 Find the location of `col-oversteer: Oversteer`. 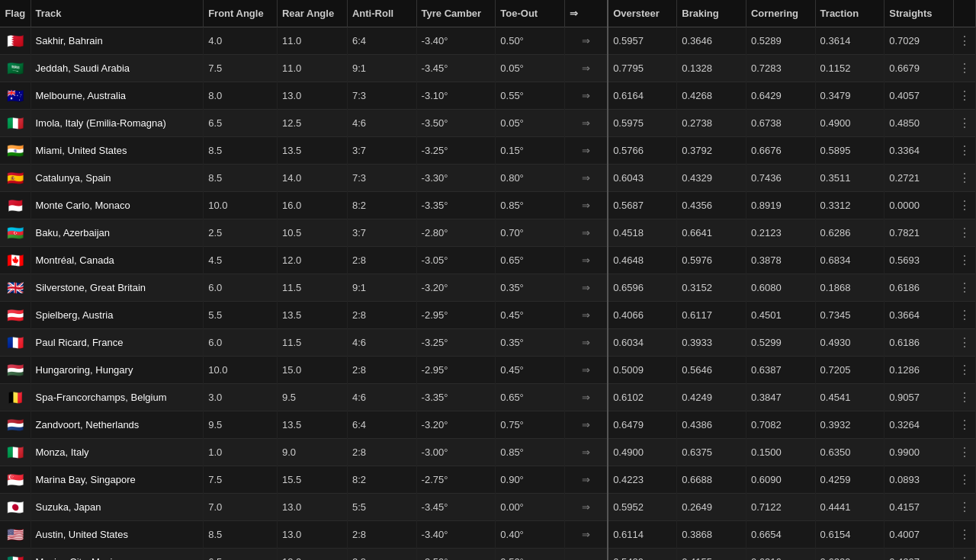

col-oversteer: Oversteer is located at coordinates (642, 14).